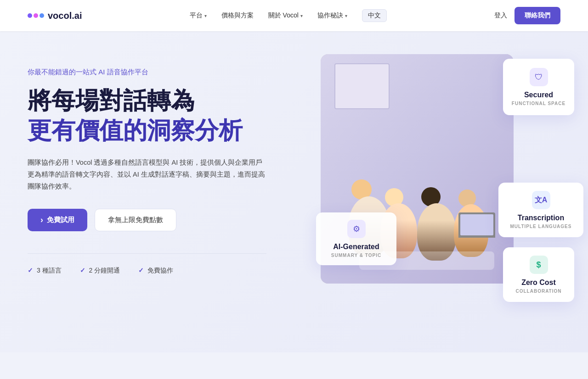 The image size is (588, 379). I want to click on ai-generated-subtitle: SUMMARY & TOPIC, so click(356, 255).